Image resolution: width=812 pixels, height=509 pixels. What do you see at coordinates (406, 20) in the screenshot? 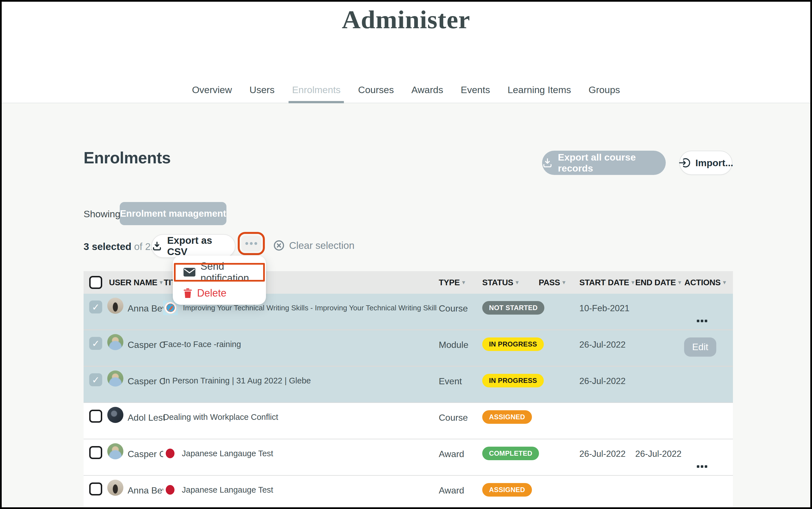
I see `brand-title: Administer` at bounding box center [406, 20].